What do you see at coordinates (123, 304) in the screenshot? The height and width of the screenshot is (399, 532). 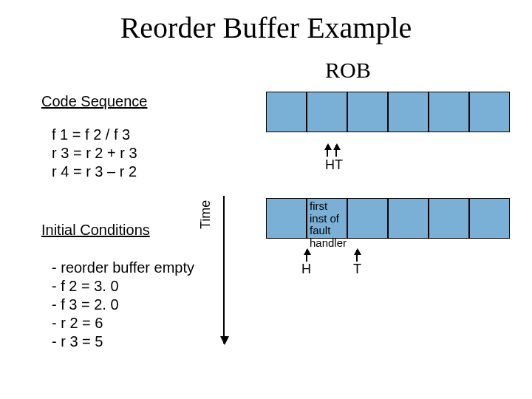 I see `initial-conditions: - reorder buffer empty - f 2 = 3. 0 - f …` at bounding box center [123, 304].